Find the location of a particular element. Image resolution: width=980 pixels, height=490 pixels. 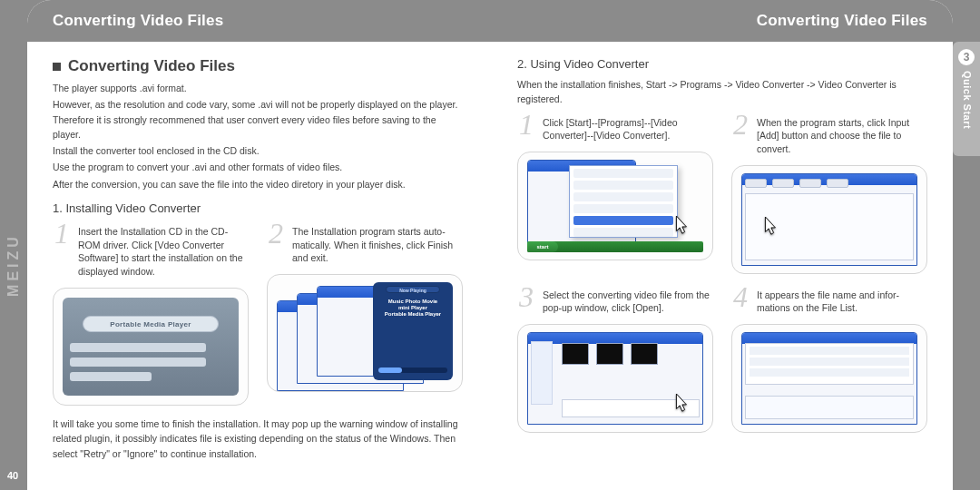

options-pane-mock is located at coordinates (829, 407).